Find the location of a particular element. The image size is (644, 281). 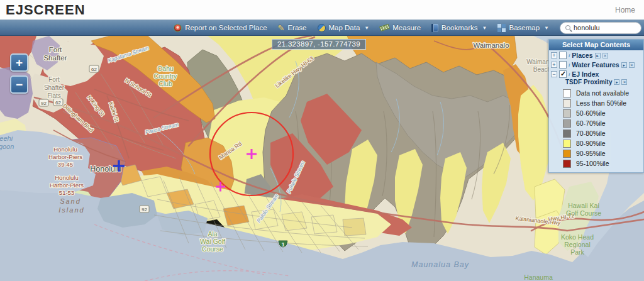

report-on-selected-place-button: Report on Selected Place is located at coordinates (220, 28).